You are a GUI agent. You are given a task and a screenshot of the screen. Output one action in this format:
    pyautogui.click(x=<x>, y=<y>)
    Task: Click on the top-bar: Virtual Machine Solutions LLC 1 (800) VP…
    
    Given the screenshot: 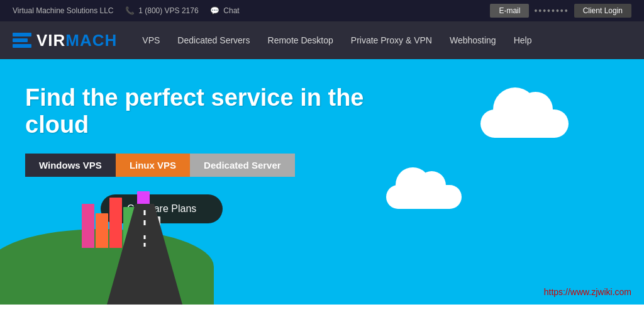 What is the action you would take?
    pyautogui.click(x=322, y=11)
    